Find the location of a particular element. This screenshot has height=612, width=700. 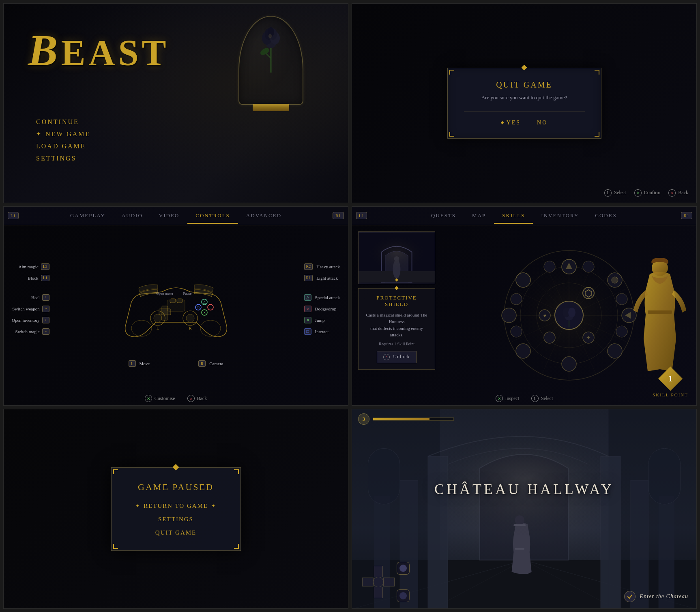

hint-customise: ✕ Customise is located at coordinates (160, 398).